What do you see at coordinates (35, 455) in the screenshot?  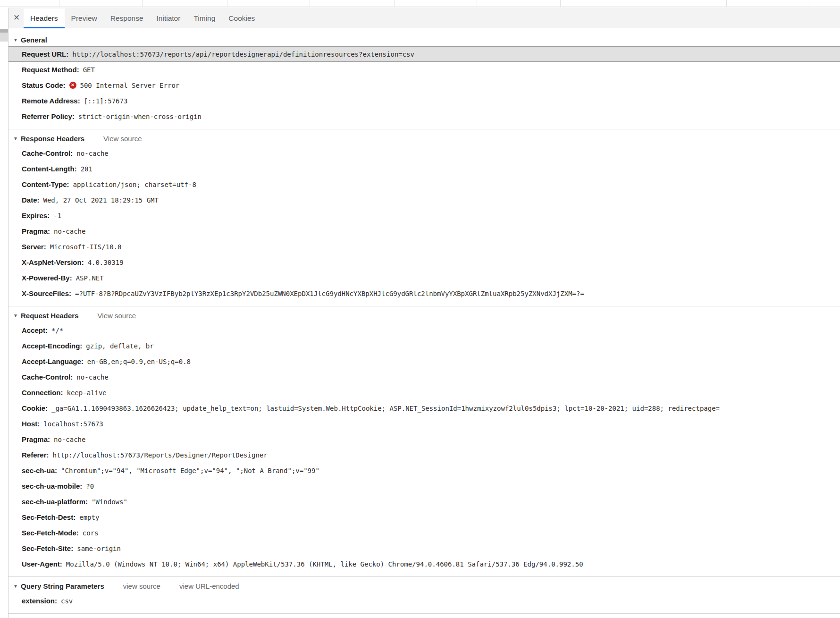 I see `header-name: Referer:` at bounding box center [35, 455].